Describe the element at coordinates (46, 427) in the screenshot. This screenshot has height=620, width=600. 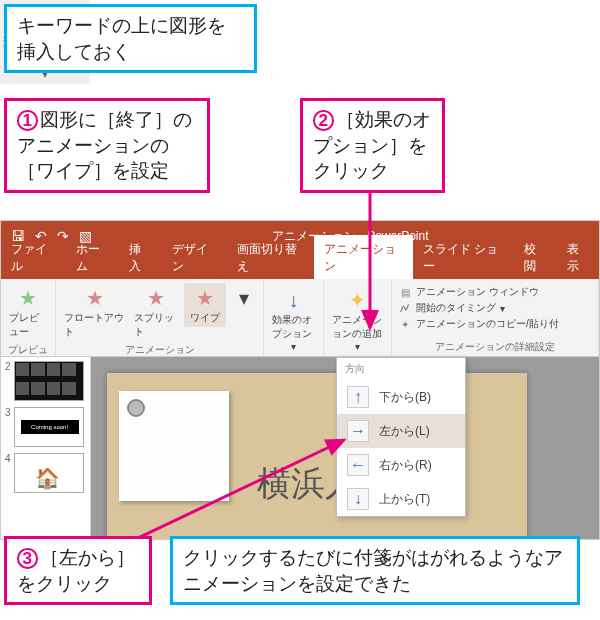
I see `thumb-slide-3: 3 Coming soon!` at that location.